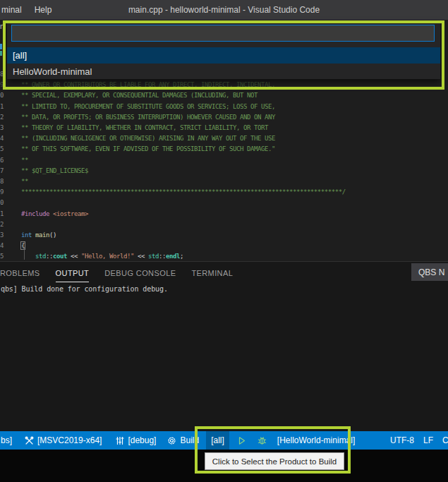  Describe the element at coordinates (224, 215) in the screenshot. I see `code-line: 1#include <iostream>` at that location.